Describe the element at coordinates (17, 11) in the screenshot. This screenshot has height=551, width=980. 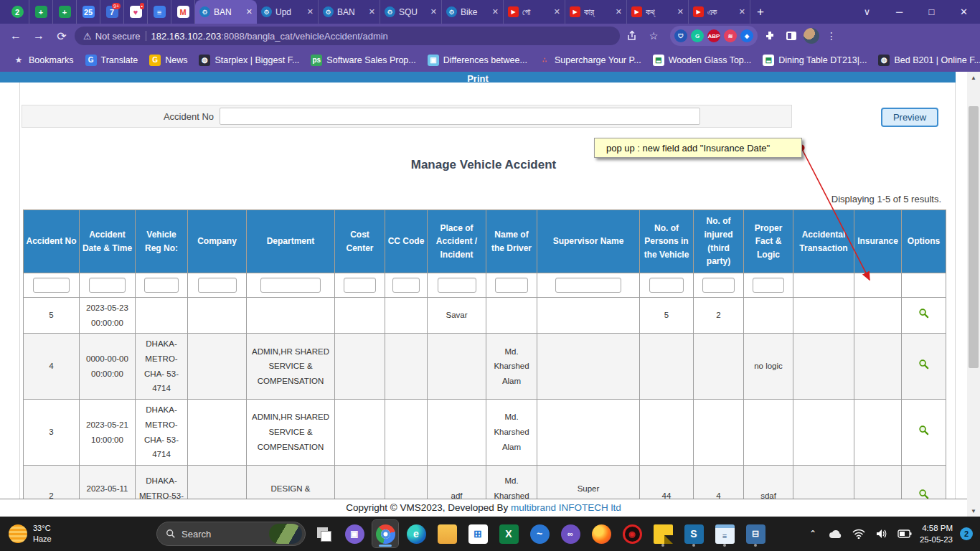
I see `whatsapp-pinned-tab: 2` at that location.